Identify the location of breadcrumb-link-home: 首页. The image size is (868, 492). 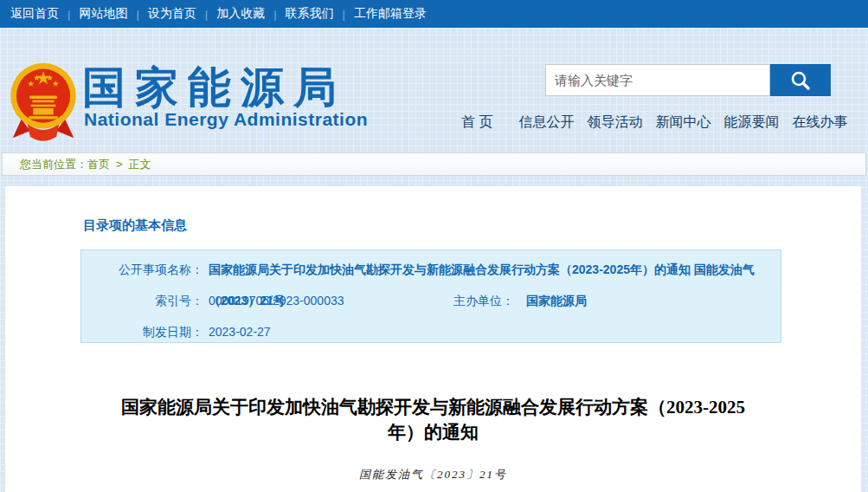
(99, 165).